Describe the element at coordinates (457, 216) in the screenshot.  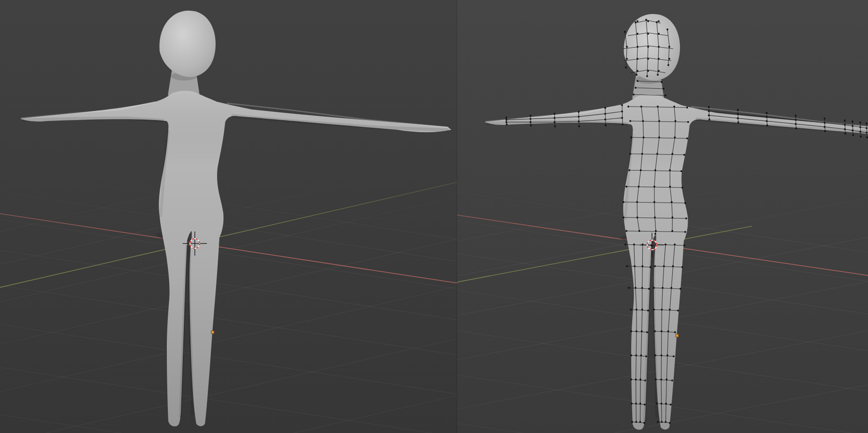
I see `viewport-divider` at that location.